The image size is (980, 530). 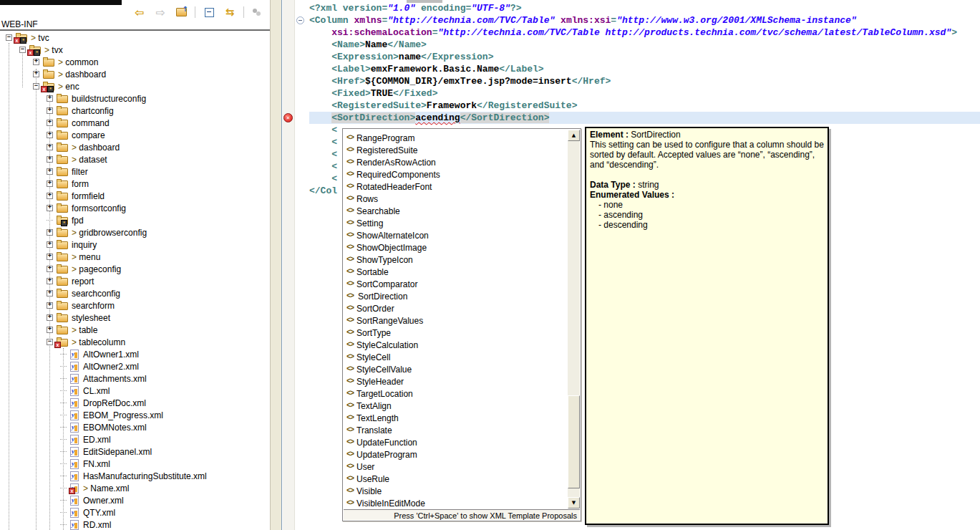 I want to click on proposal-item: ShowAlternateIcon, so click(x=455, y=235).